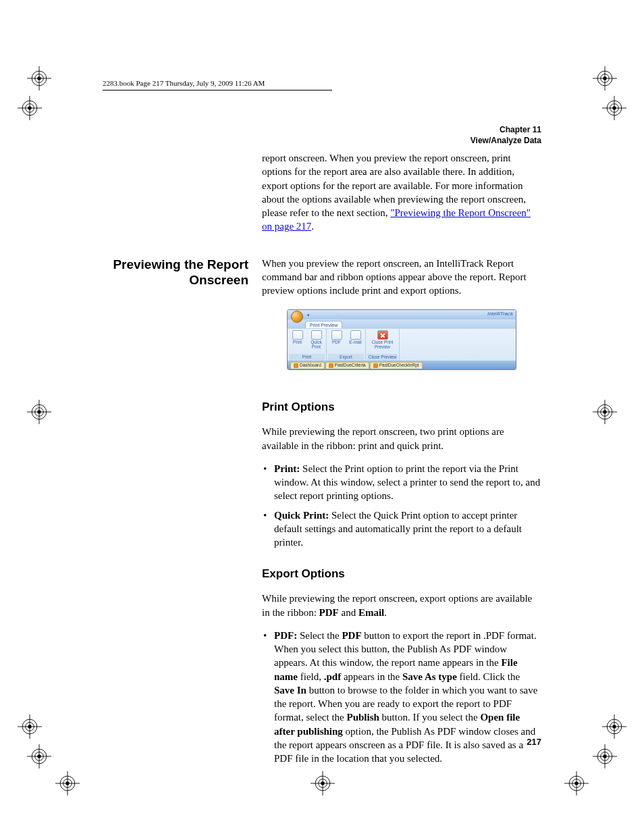 The width and height of the screenshot is (644, 834). What do you see at coordinates (408, 482) in the screenshot?
I see `bullet-print: Print: Select the Print option to print …` at bounding box center [408, 482].